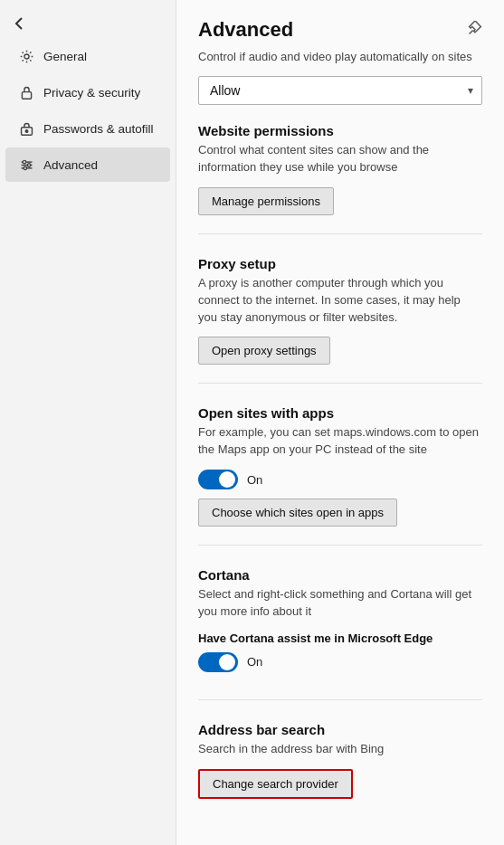 This screenshot has width=504, height=845. Describe the element at coordinates (99, 128) in the screenshot. I see `sidebar-item-passwords-label: Passwords & autofill` at that location.